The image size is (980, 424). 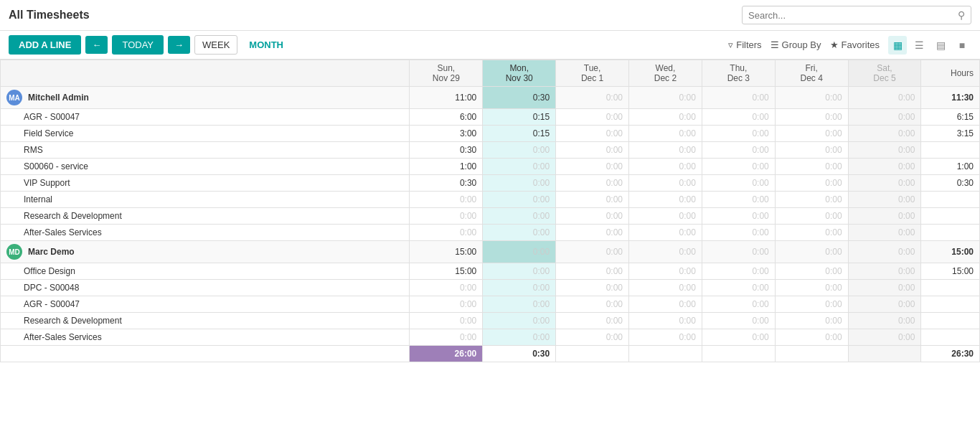 What do you see at coordinates (44, 44) in the screenshot?
I see `add-line-button: ADD A LINE` at bounding box center [44, 44].